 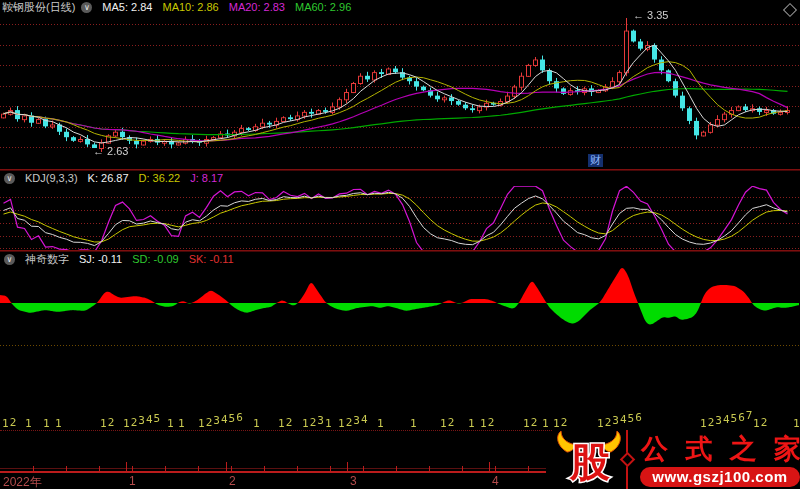 I want to click on month-label: 2, so click(x=232, y=481).